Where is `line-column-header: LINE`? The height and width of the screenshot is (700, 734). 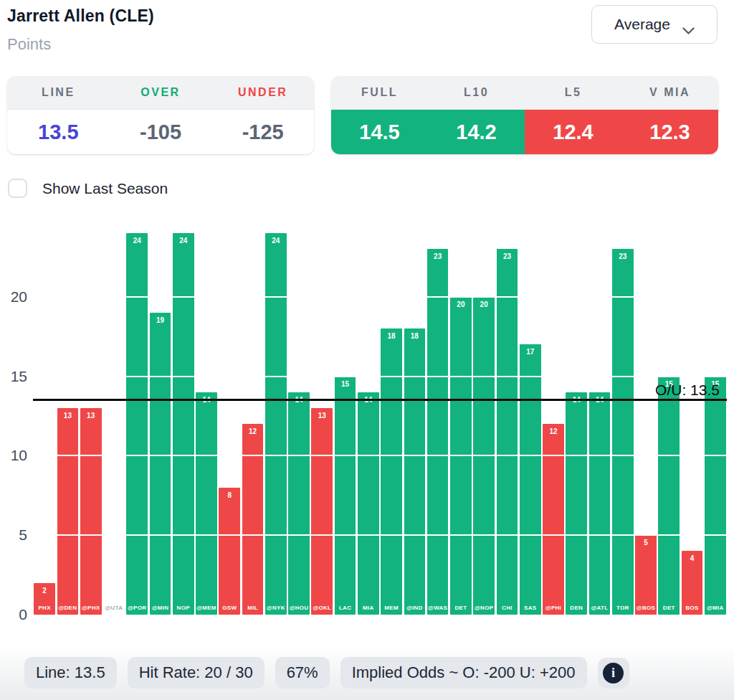 line-column-header: LINE is located at coordinates (59, 93).